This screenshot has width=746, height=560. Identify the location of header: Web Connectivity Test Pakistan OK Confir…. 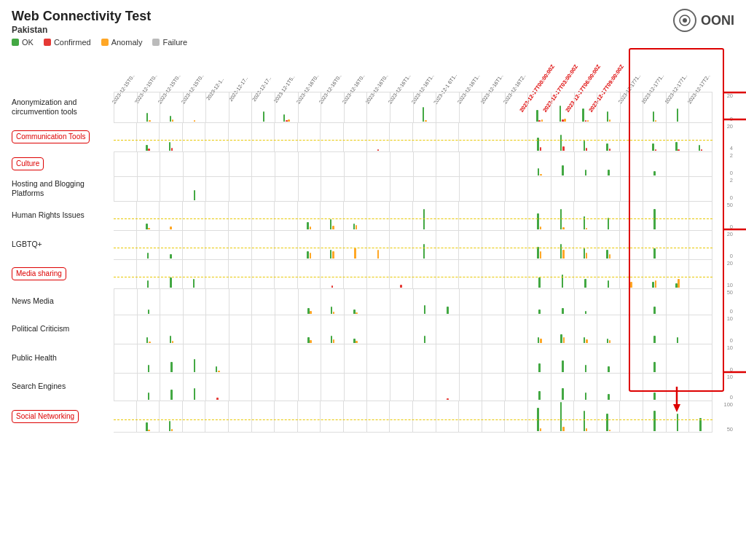
(373, 28).